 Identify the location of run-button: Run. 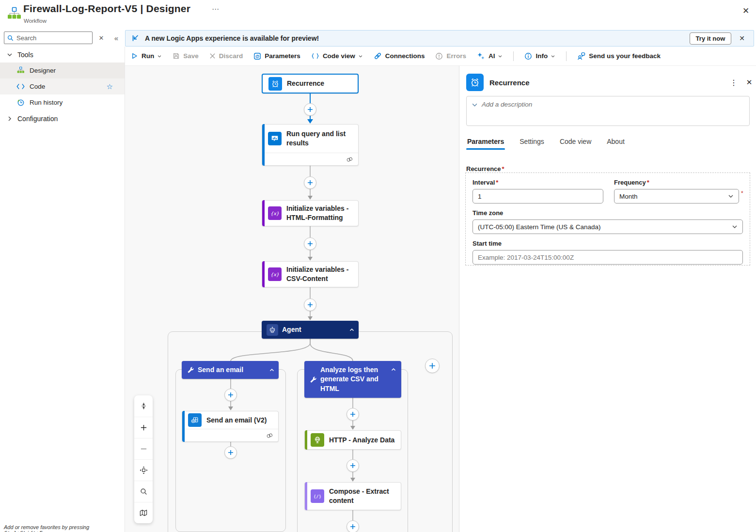
(146, 56).